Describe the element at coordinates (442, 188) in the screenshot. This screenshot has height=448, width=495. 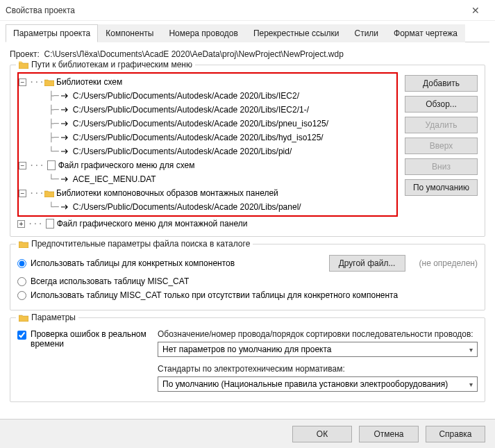
I see `default-button: По умолчанию` at that location.